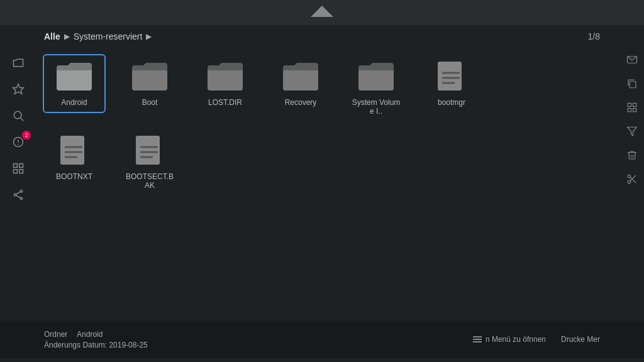 The width and height of the screenshot is (644, 362). Describe the element at coordinates (18, 116) in the screenshot. I see `sidebar-search-icon` at that location.